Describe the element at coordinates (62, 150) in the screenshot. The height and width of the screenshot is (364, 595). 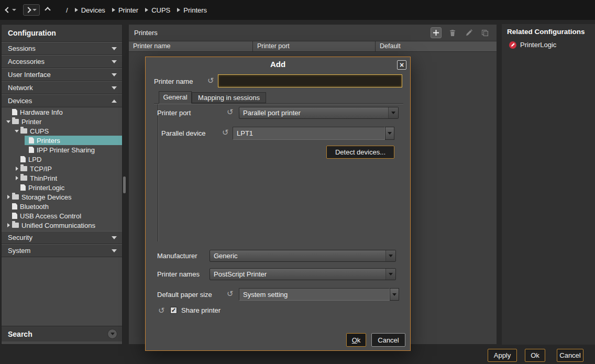
I see `tree-item-ipp-printer-sharing: IPP Printer Sharing` at that location.